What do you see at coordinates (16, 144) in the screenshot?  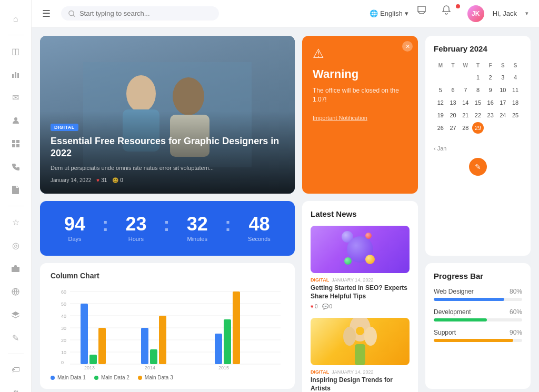 I see `sidebar-item-grid` at bounding box center [16, 144].